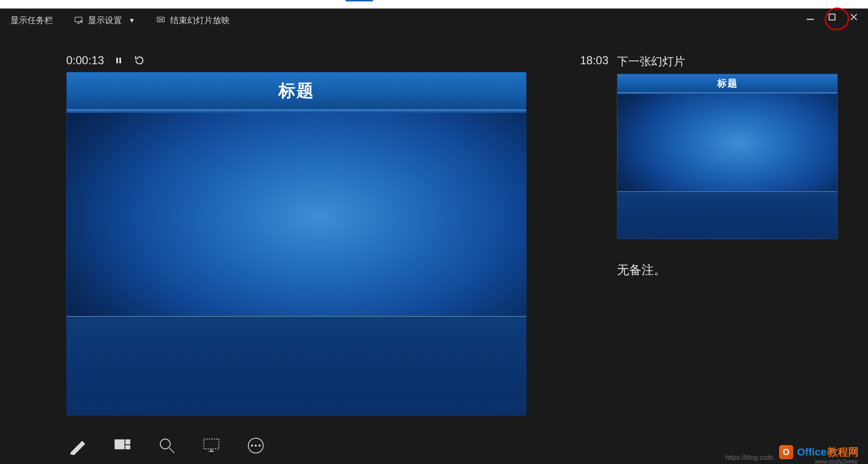 The width and height of the screenshot is (868, 464). What do you see at coordinates (810, 17) in the screenshot?
I see `minimize-icon` at bounding box center [810, 17].